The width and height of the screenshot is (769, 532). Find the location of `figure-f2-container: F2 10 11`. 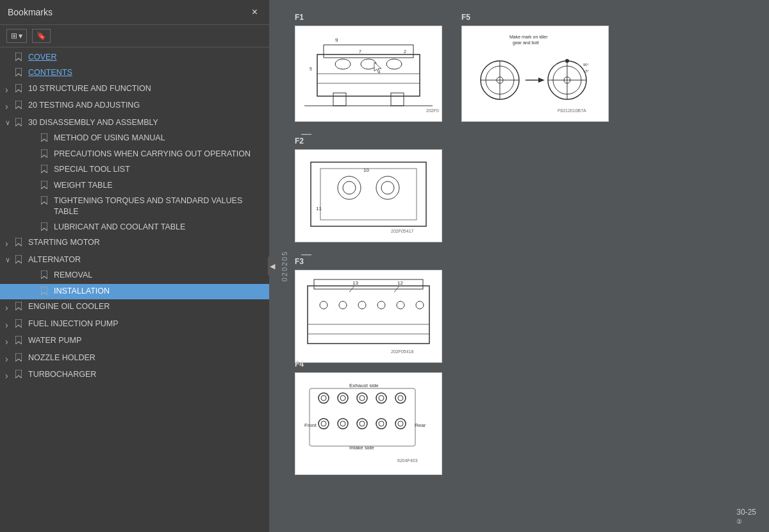

figure-f2-container: F2 10 11 is located at coordinates (368, 196).